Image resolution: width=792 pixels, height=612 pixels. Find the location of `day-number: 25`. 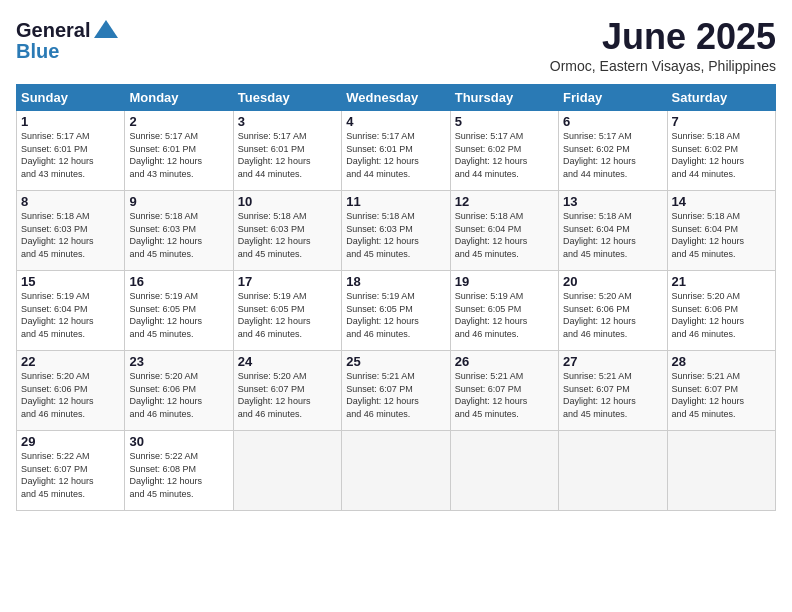

day-number: 25 is located at coordinates (396, 362).